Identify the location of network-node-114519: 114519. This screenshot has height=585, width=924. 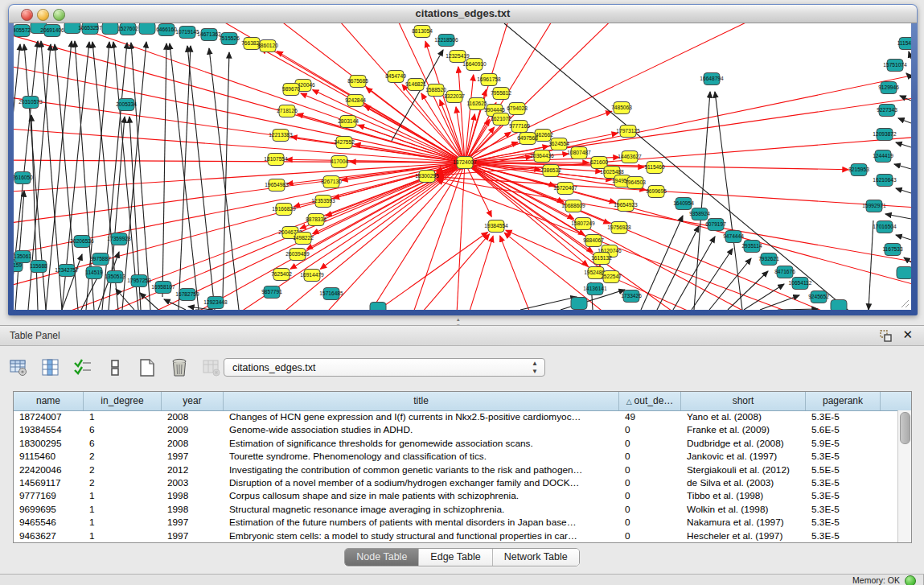
(94, 274).